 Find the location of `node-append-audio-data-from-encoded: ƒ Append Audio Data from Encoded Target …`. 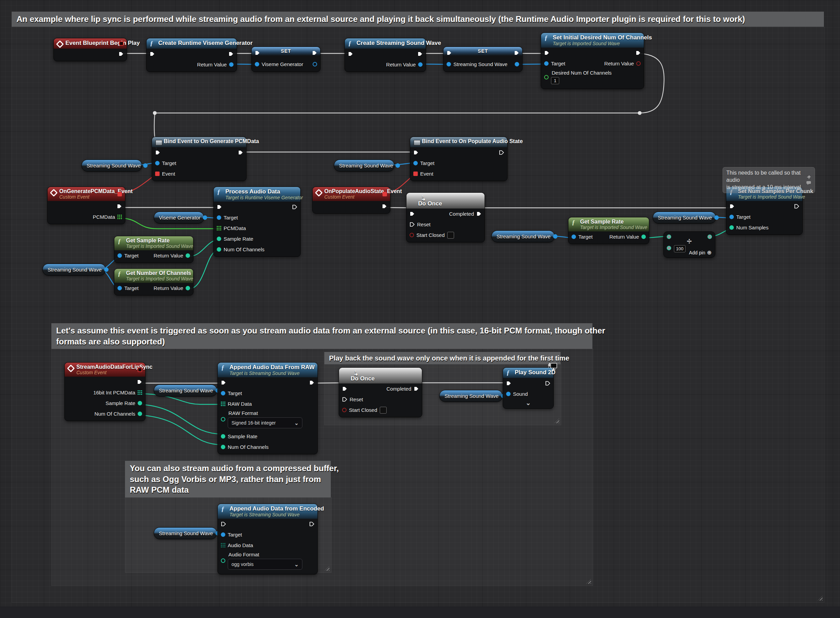

node-append-audio-data-from-encoded: ƒ Append Audio Data from Encoded Target … is located at coordinates (268, 539).